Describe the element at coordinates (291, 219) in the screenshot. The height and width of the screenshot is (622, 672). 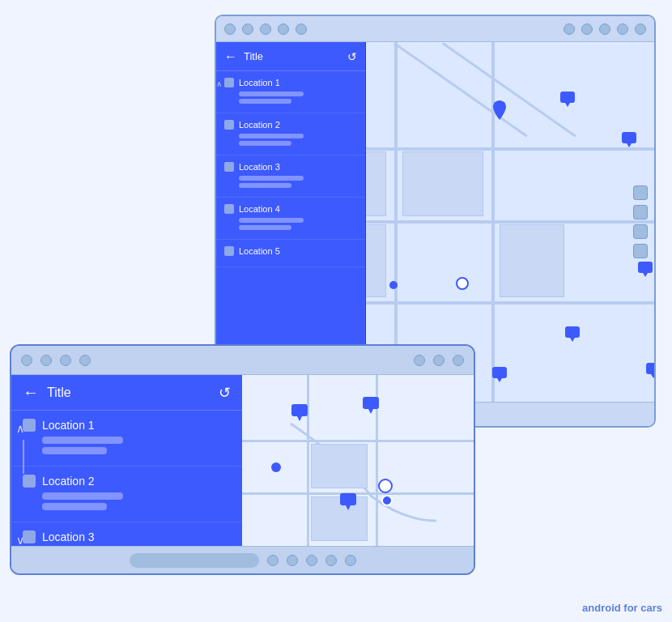
I see `back-list-item-4: Location 4` at that location.